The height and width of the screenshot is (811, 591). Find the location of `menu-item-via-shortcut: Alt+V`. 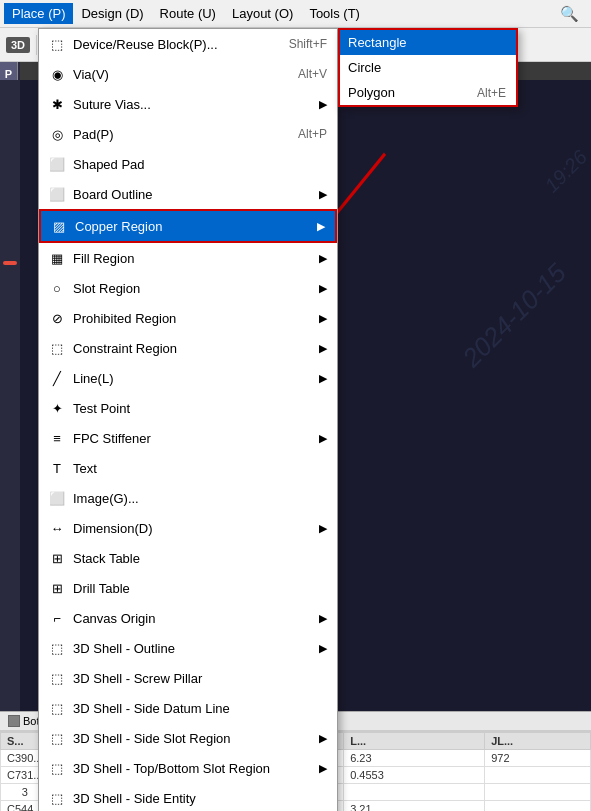

menu-item-via-shortcut: Alt+V is located at coordinates (312, 74).